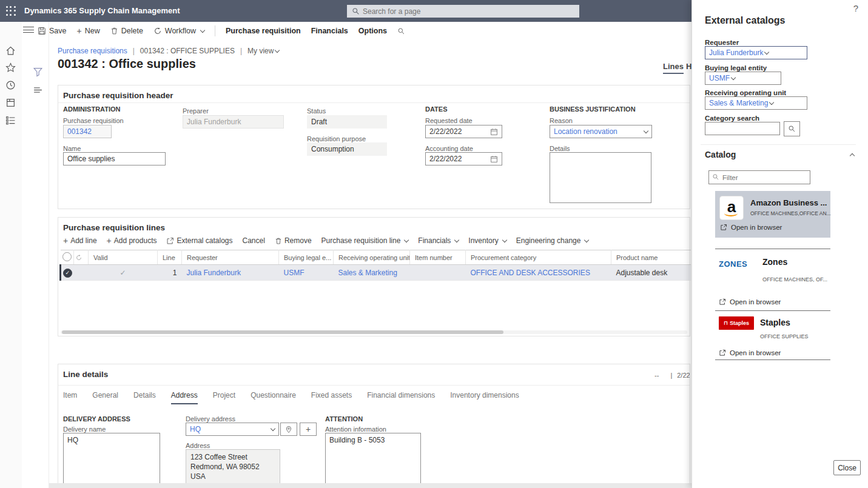  Describe the element at coordinates (109, 241) in the screenshot. I see `plus-icon: +` at that location.